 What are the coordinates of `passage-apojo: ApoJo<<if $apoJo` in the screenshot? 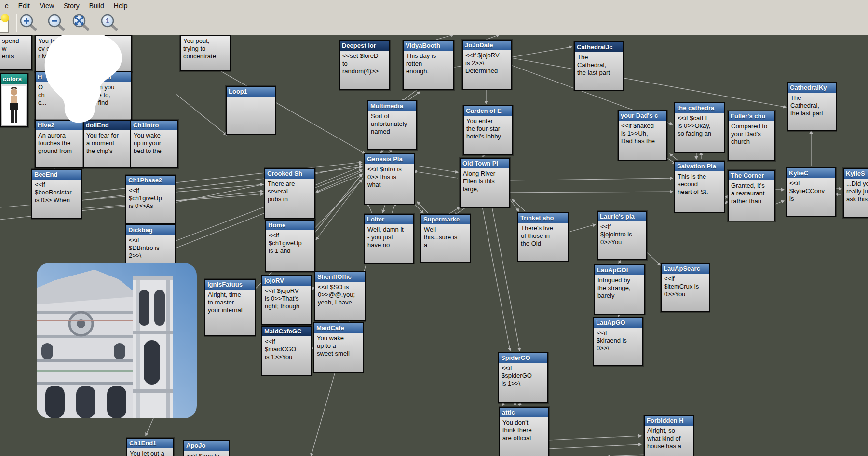 It's located at (206, 448).